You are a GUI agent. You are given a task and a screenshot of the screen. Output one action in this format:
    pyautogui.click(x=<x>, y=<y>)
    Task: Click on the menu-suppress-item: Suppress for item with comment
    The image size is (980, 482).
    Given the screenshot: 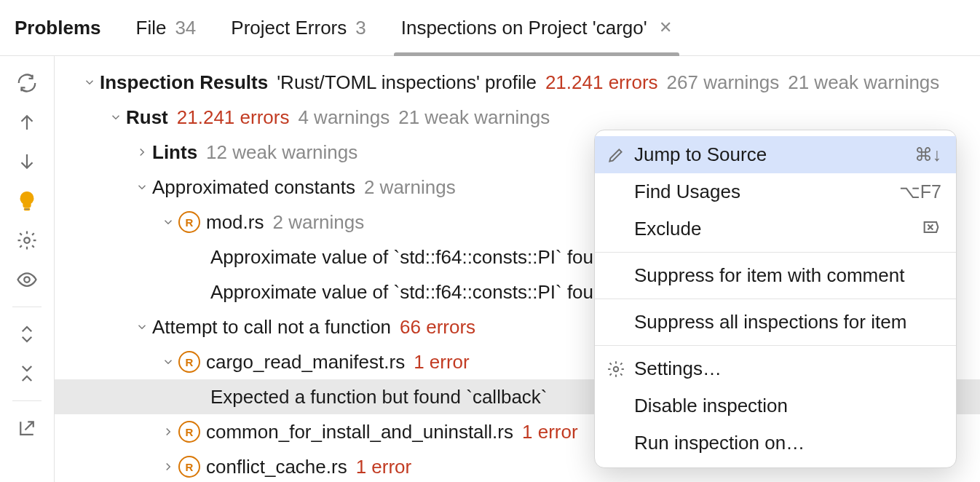 What is the action you would take?
    pyautogui.click(x=775, y=275)
    